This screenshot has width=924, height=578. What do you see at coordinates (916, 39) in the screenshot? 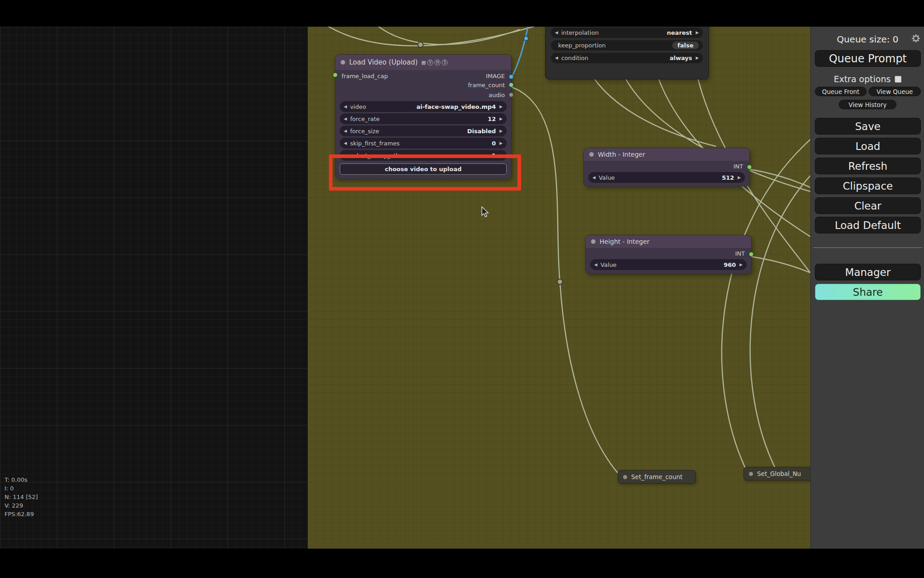
I see `settings-gear-icon` at bounding box center [916, 39].